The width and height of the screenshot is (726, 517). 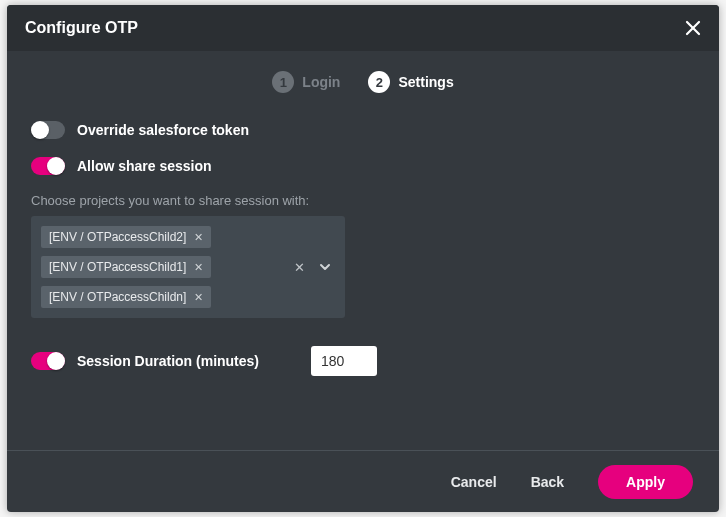 I want to click on allow-share-session-toggle, so click(x=48, y=166).